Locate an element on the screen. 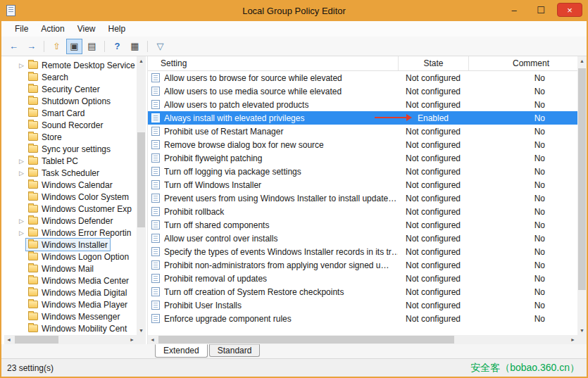 The image size is (588, 378). tree-item: Store is located at coordinates (70, 137).